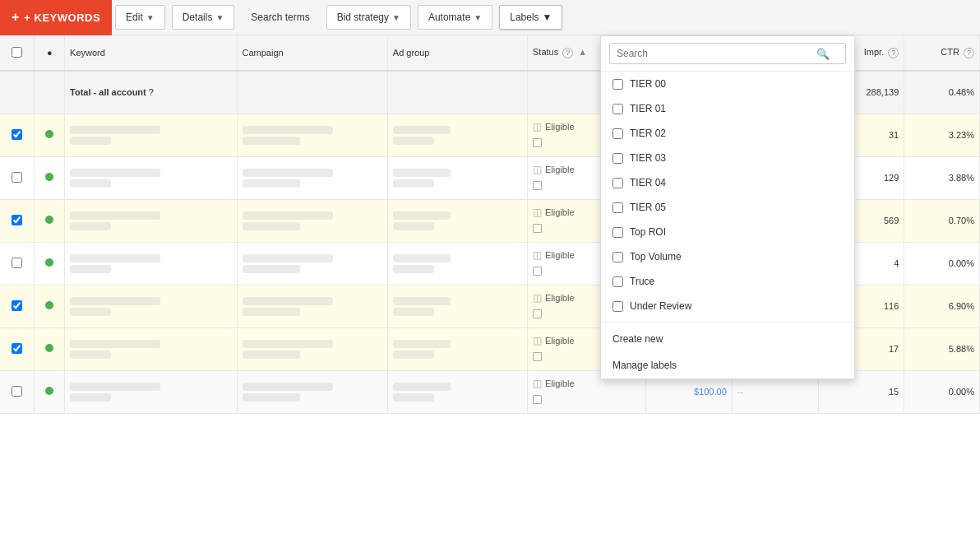  What do you see at coordinates (16, 53) in the screenshot?
I see `select-all-checkbox` at bounding box center [16, 53].